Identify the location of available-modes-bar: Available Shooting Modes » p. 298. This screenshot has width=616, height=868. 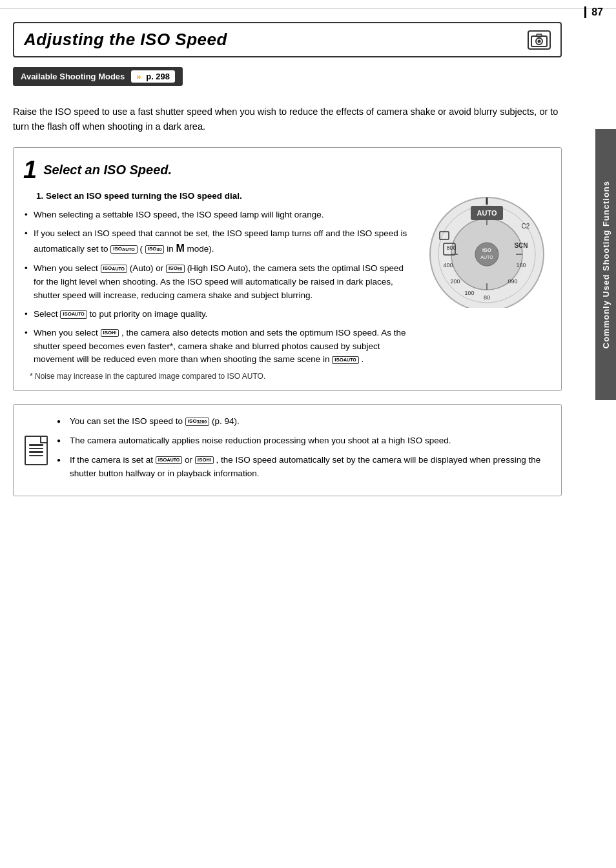
(98, 76).